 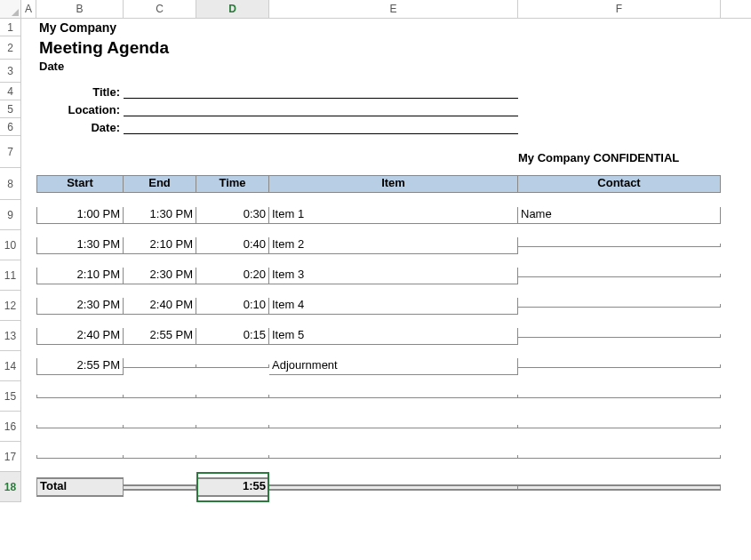 What do you see at coordinates (233, 184) in the screenshot?
I see `th-time: Time` at bounding box center [233, 184].